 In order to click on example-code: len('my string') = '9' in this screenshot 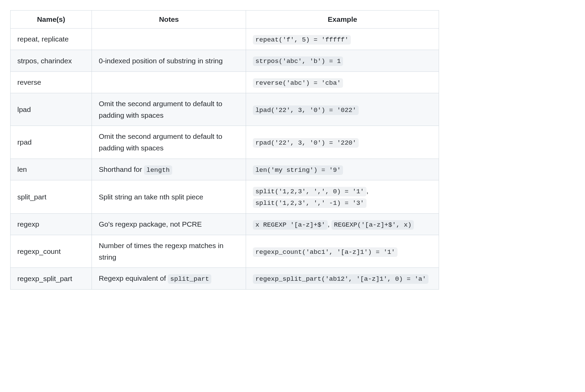, I will do `click(298, 170)`.